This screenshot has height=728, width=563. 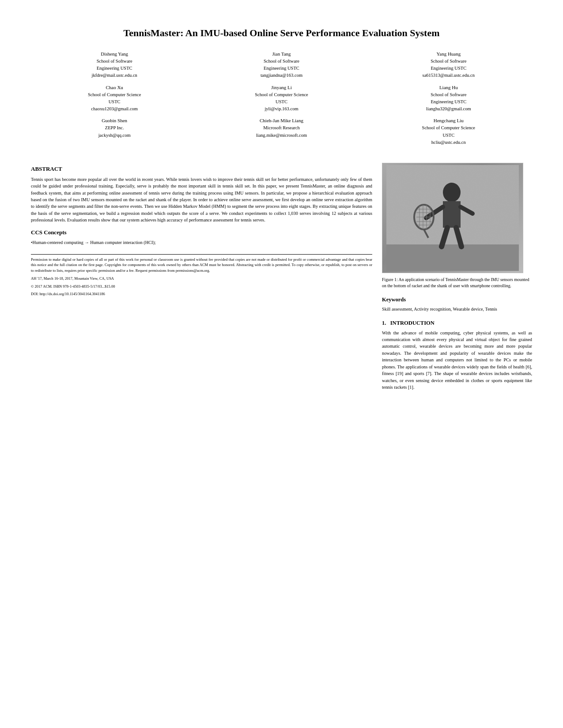 I want to click on author-name-9: Hengchang Liu, so click(x=449, y=121).